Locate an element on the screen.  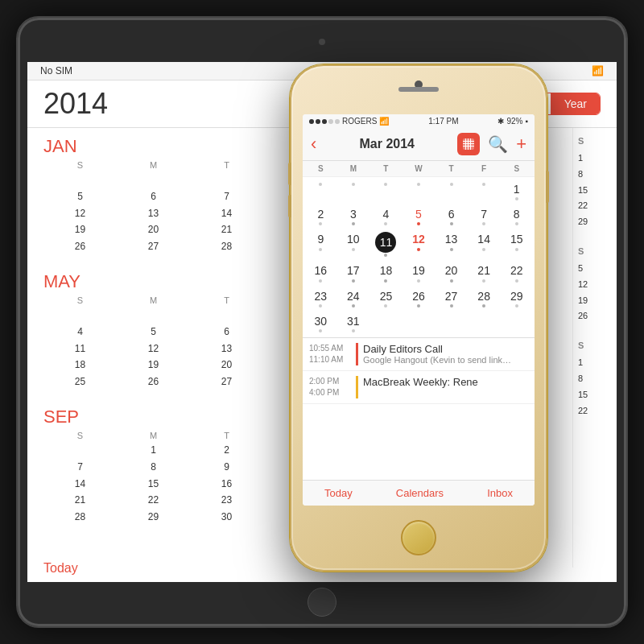
iphone-tab-today: Today is located at coordinates (338, 493).